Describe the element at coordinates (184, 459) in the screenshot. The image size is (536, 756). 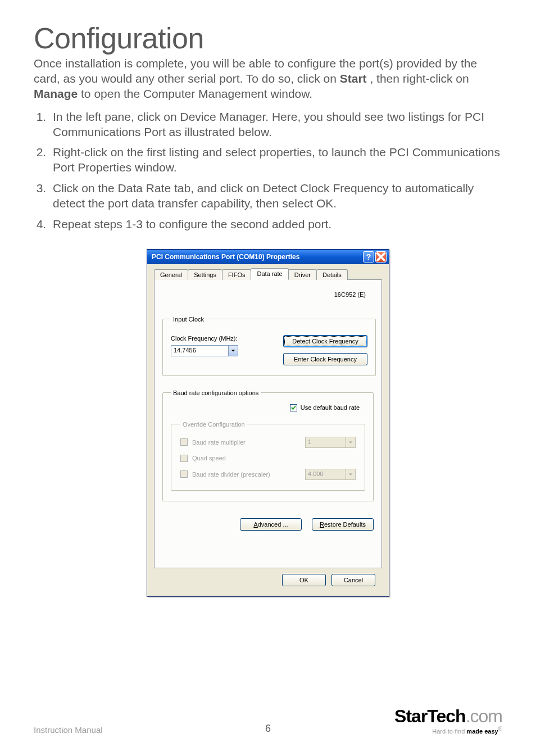
I see `quad-speed-checkbox` at that location.